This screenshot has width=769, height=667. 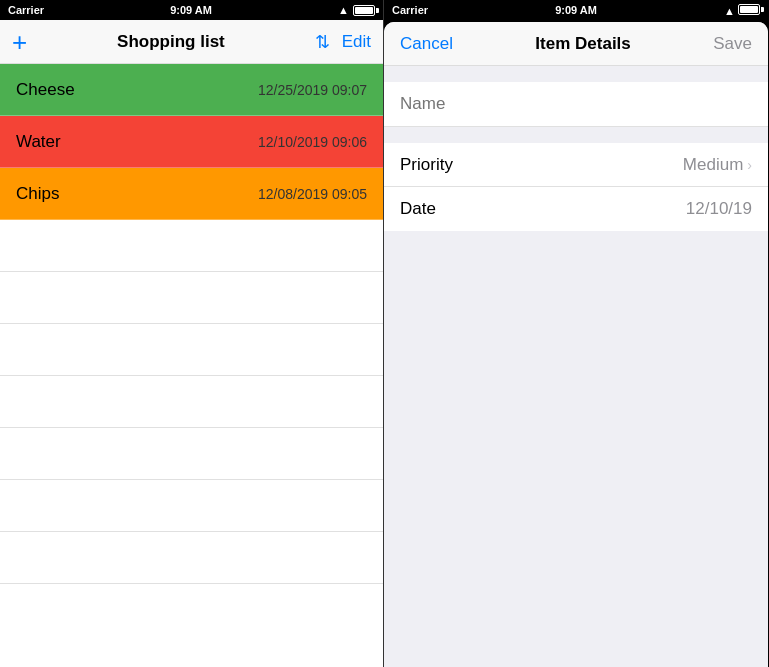 I want to click on left-battery-area: ▲, so click(x=356, y=10).